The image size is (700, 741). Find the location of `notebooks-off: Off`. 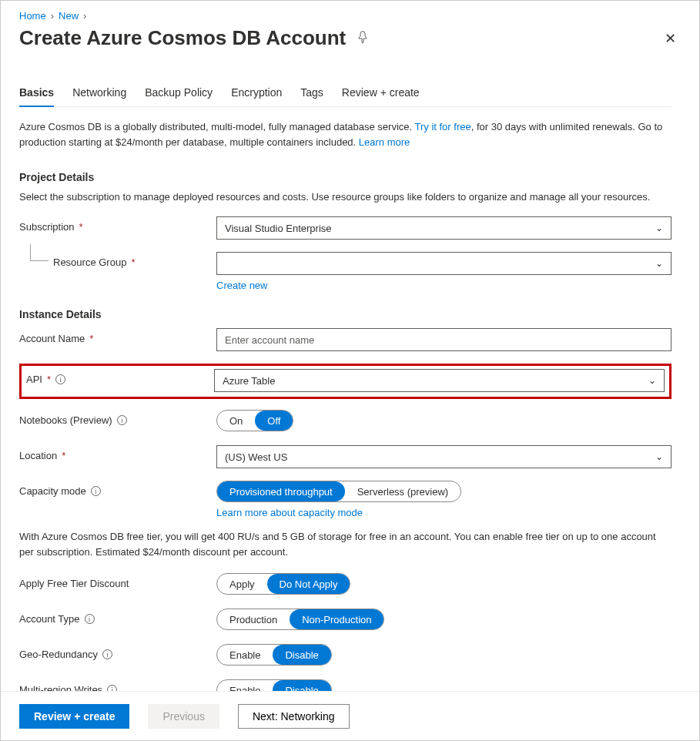

notebooks-off: Off is located at coordinates (274, 421).